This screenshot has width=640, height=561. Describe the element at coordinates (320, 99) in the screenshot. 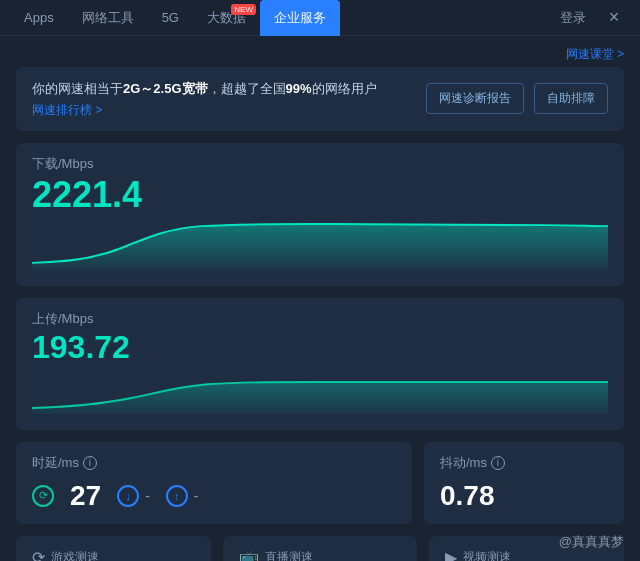

I see `info-box: 你的网速相当于2G～2.5G宽带，超越了全国99%的网络用户 网速排行榜 > 网…` at that location.